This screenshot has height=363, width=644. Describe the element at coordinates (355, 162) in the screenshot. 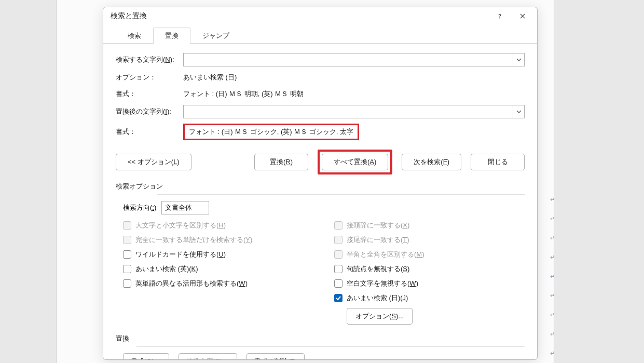

I see `replace-all-highlight: すべて置換(A)` at that location.